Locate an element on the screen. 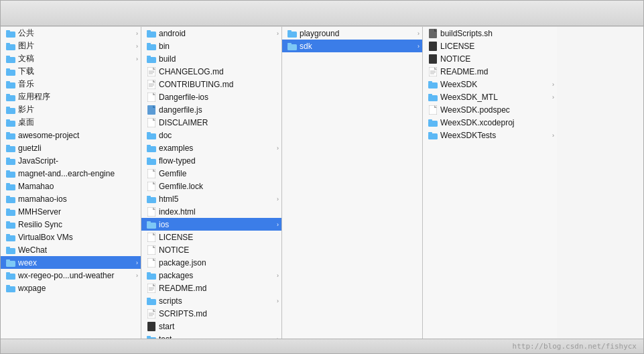  folder-item: android› is located at coordinates (212, 34).